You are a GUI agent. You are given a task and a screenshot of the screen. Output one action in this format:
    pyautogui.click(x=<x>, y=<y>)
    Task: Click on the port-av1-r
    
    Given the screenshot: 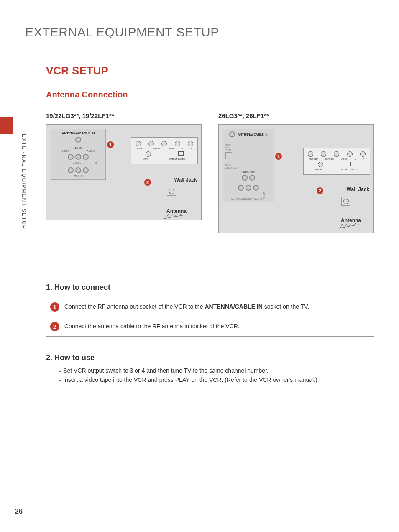 What is the action you would take?
    pyautogui.click(x=256, y=188)
    